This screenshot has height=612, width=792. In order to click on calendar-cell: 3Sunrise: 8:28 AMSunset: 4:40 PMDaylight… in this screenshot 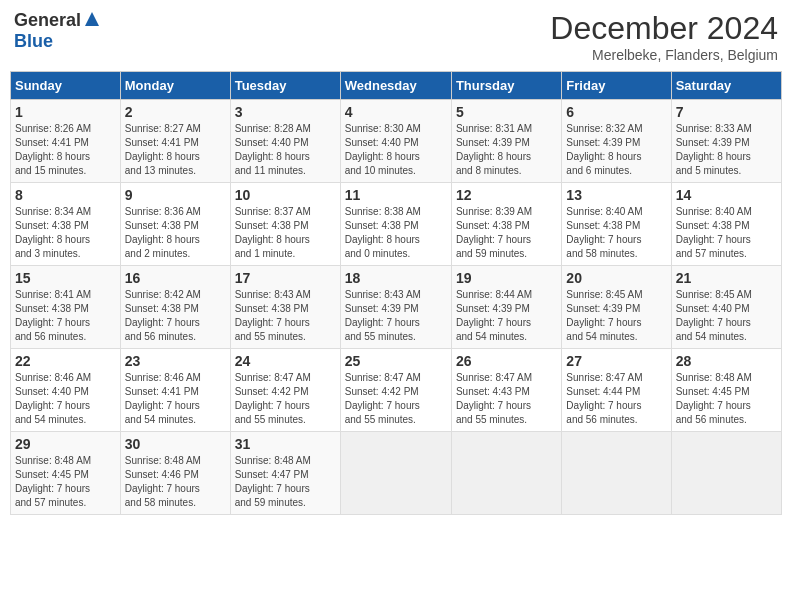, I will do `click(285, 142)`.